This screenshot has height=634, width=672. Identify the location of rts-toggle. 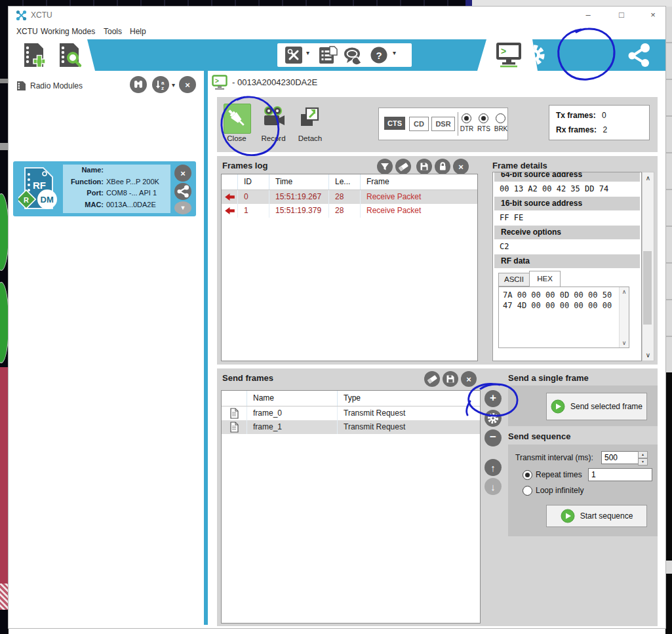
(484, 118).